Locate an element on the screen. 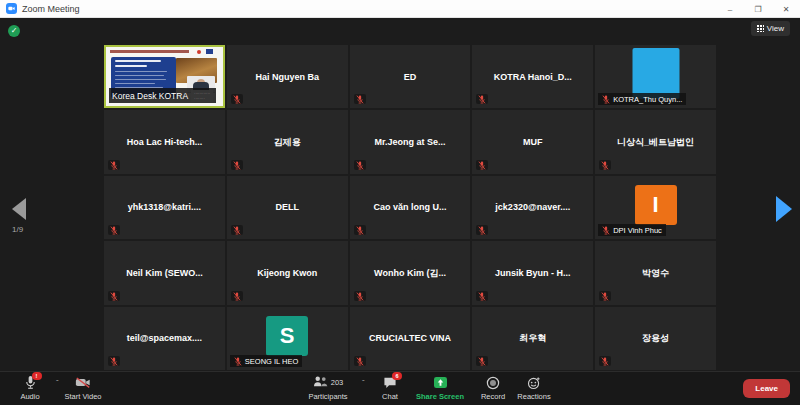  leave-button: Leave is located at coordinates (766, 388).